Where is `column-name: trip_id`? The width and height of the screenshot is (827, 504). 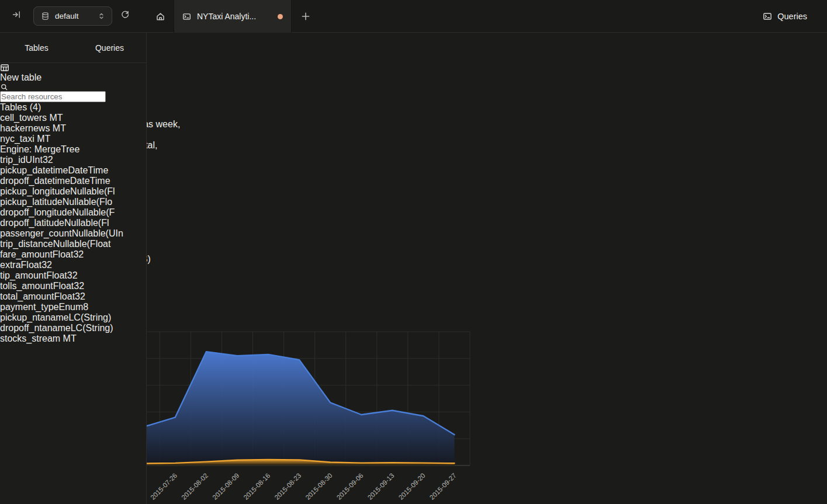
column-name: trip_id is located at coordinates (13, 160).